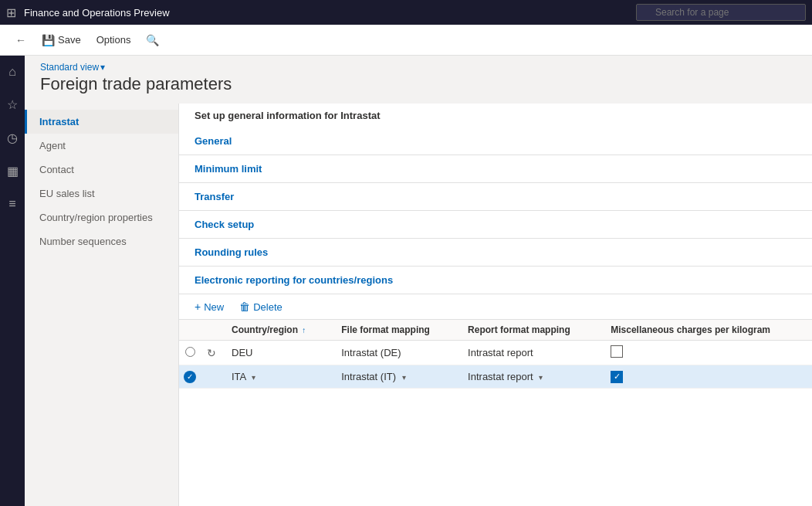  I want to click on section-rounding-rules: Rounding rules, so click(496, 253).